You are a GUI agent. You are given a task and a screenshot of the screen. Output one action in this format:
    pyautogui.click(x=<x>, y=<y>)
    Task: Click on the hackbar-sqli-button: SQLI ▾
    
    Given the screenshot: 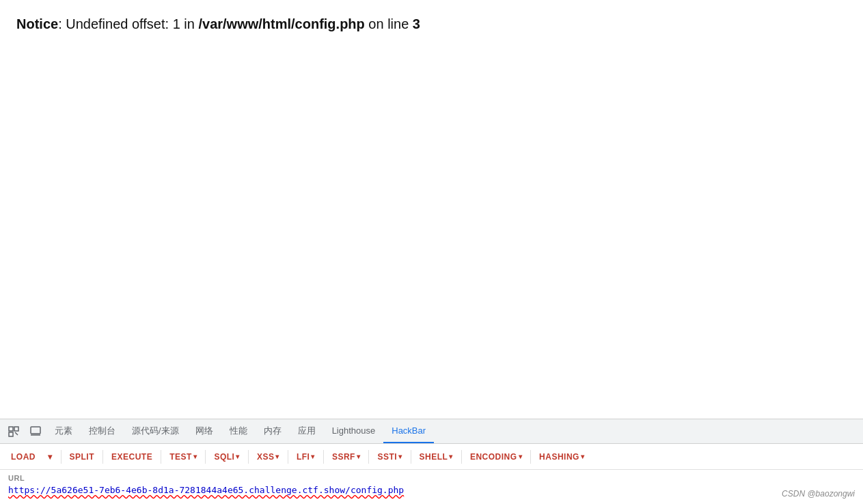 What is the action you would take?
    pyautogui.click(x=227, y=457)
    